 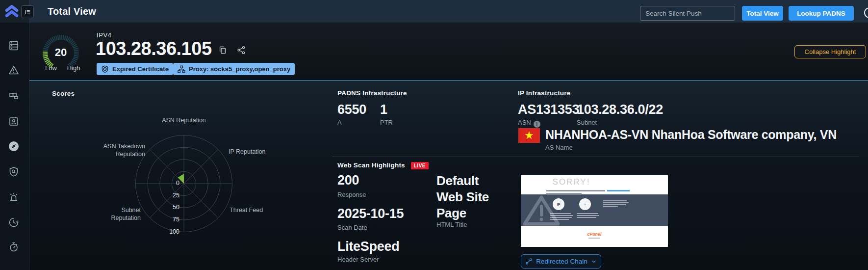 What do you see at coordinates (559, 147) in the screenshot?
I see `as-name-label: AS Name` at bounding box center [559, 147].